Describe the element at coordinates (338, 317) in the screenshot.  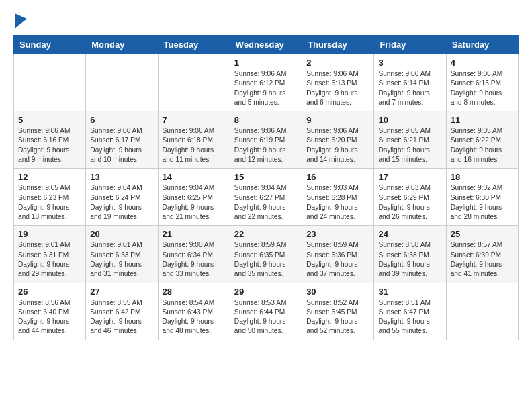
I see `day-info: Sunrise: 8:52 AM Sunset: 6:45 PM Dayligh…` at that location.